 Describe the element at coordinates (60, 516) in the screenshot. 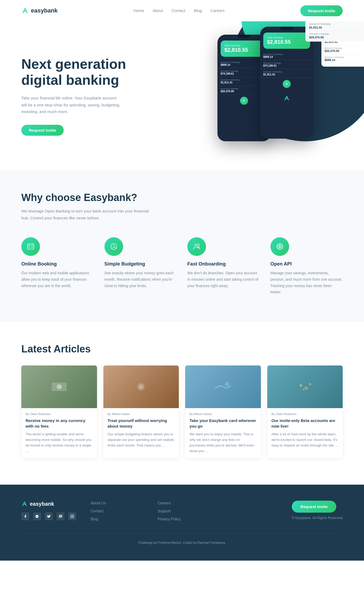

I see `pinterest-icon` at that location.